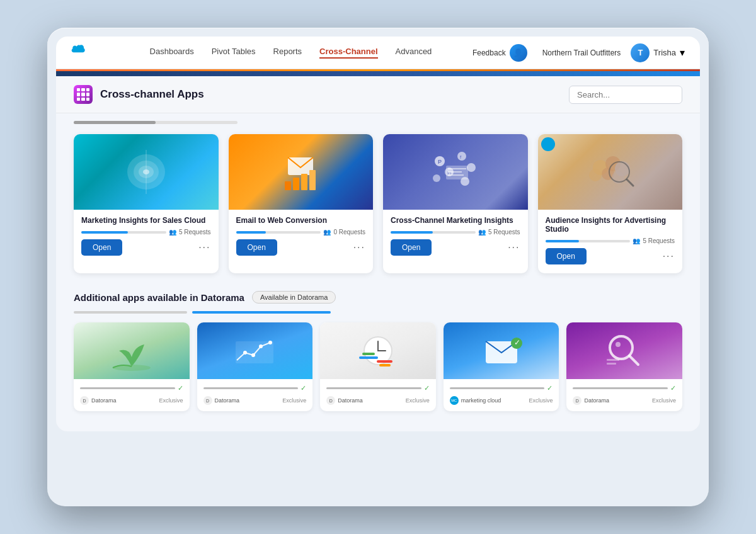 This screenshot has width=756, height=534. What do you see at coordinates (378, 351) in the screenshot?
I see `clock-illustration` at bounding box center [378, 351].